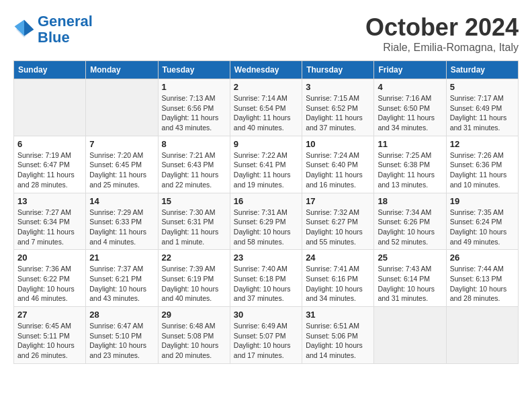 Image resolution: width=532 pixels, height=411 pixels. Describe the element at coordinates (482, 201) in the screenshot. I see `day-number: 19` at that location.